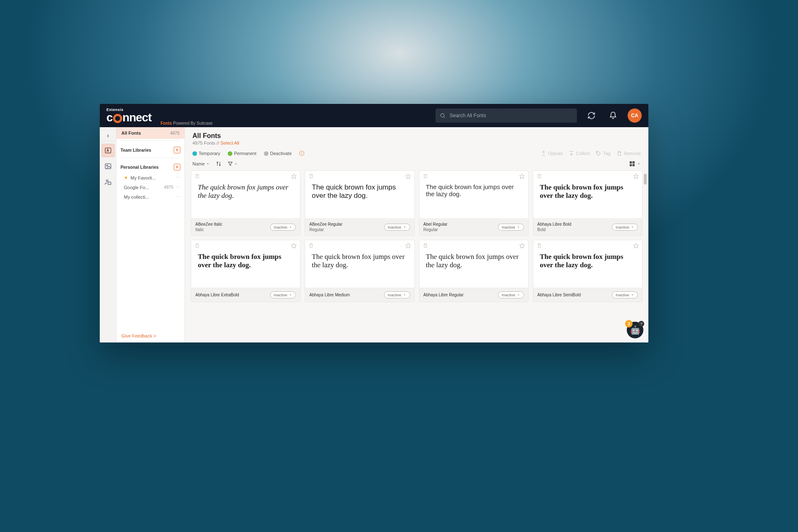 This screenshot has height=532, width=798. What do you see at coordinates (108, 150) in the screenshot?
I see `nav-fonts` at bounding box center [108, 150].